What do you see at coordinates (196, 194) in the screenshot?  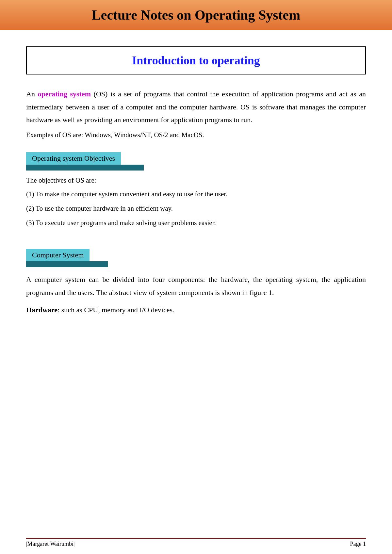 I see `objective-item-1: (1) To make the computer system convenie…` at bounding box center [196, 194].